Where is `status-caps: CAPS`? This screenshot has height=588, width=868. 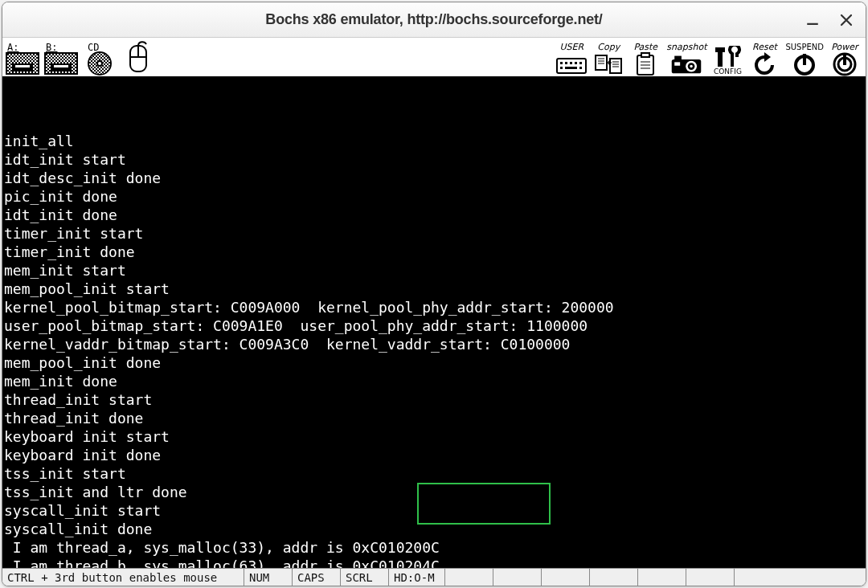 status-caps: CAPS is located at coordinates (316, 577).